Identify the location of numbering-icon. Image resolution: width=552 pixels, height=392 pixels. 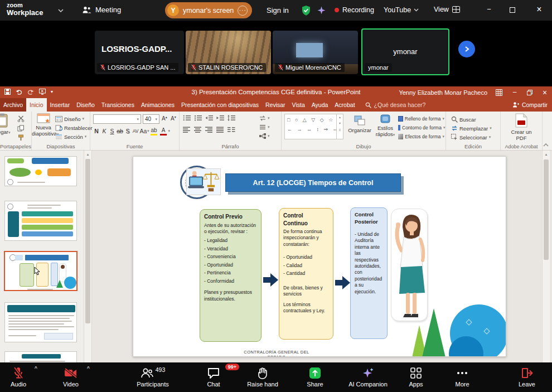
(198, 118).